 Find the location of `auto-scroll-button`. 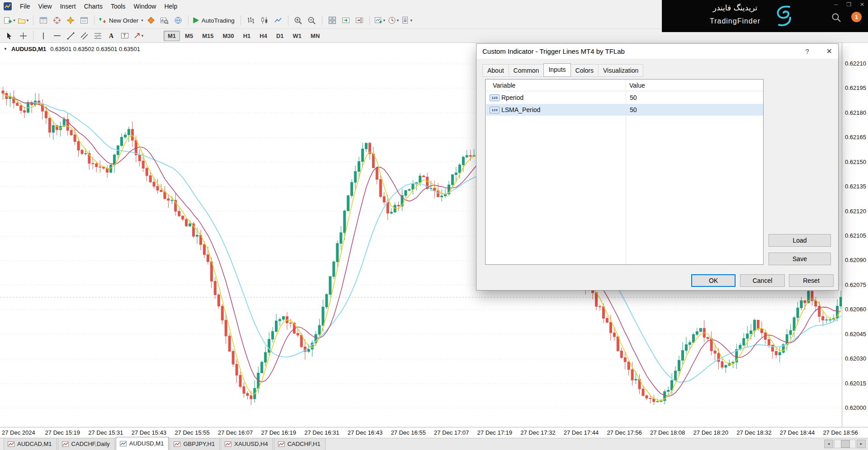

auto-scroll-button is located at coordinates (346, 20).